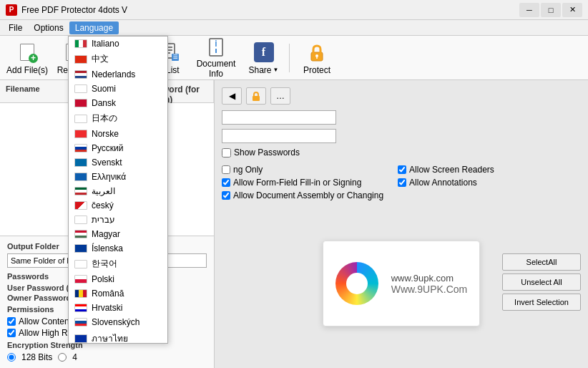 The image size is (588, 368). I want to click on minimize-button: ─, so click(529, 10).